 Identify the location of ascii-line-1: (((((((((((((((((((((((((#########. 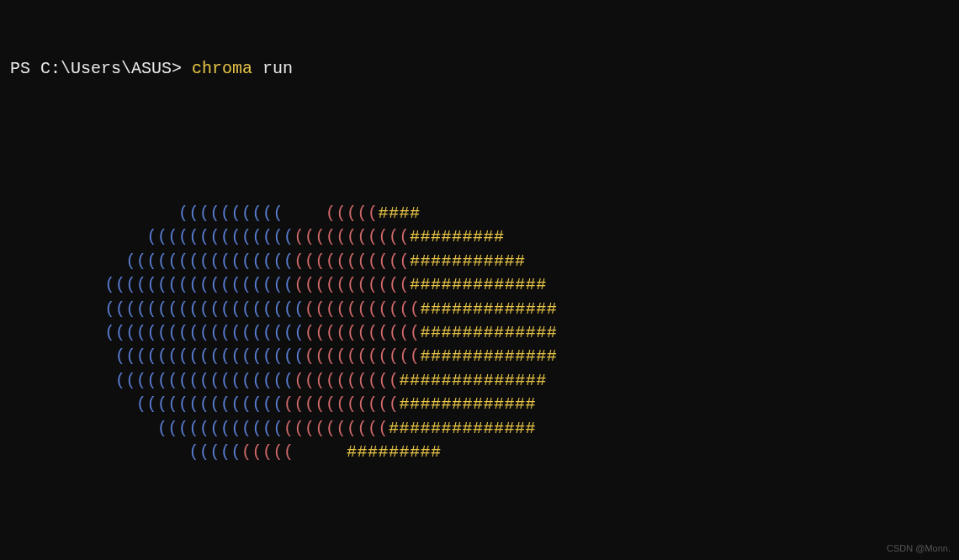
(480, 237).